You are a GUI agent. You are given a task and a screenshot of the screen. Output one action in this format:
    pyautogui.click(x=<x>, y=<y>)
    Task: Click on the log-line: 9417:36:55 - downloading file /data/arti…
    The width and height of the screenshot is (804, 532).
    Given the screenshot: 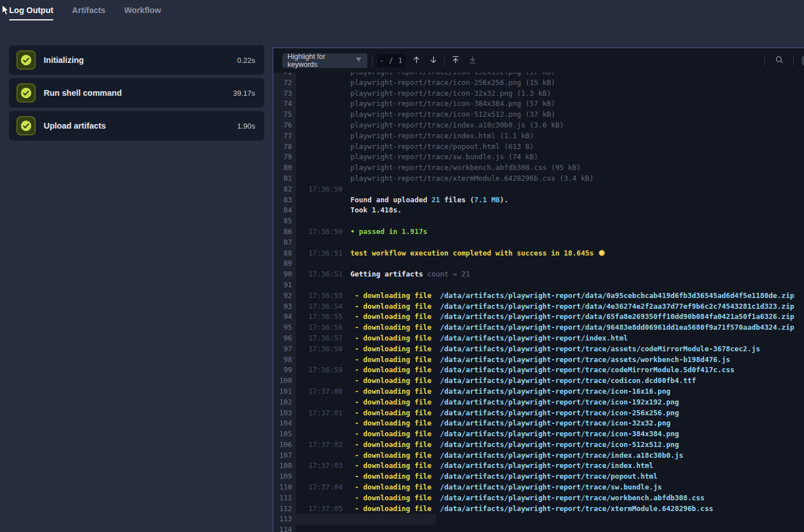 What is the action you would take?
    pyautogui.click(x=539, y=317)
    